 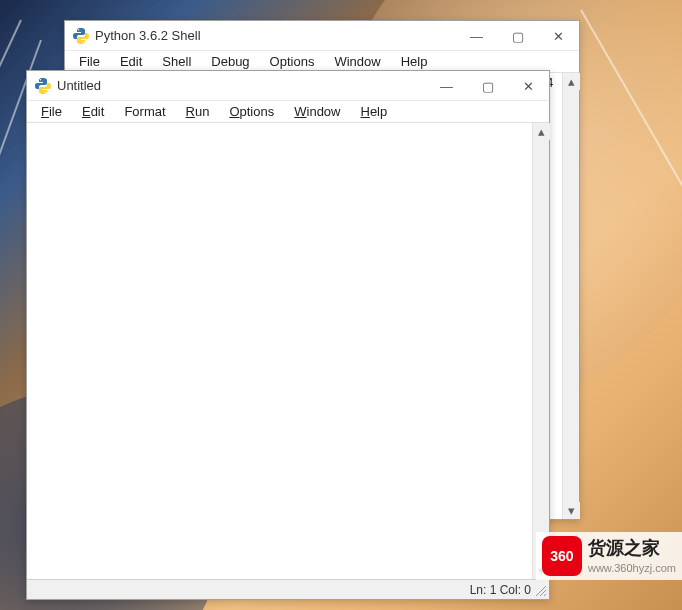 What do you see at coordinates (288, 589) in the screenshot?
I see `editor-statusbar: Ln: 1 Col: 0` at bounding box center [288, 589].